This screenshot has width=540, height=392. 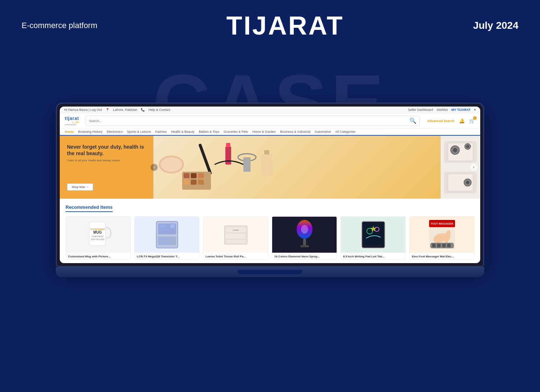 What do you see at coordinates (442, 256) in the screenshot?
I see `product-name-massager: Ems Foot Massager Mat Elec...` at bounding box center [442, 256].